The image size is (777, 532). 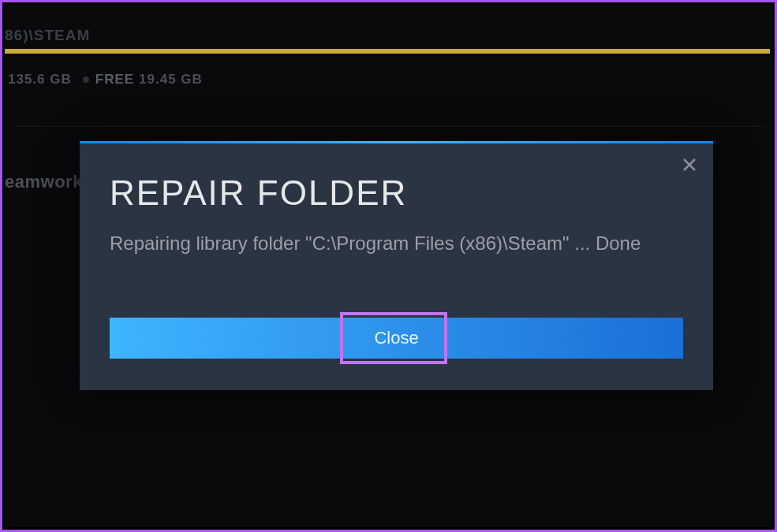 What do you see at coordinates (86, 80) in the screenshot?
I see `separator-dot` at bounding box center [86, 80].